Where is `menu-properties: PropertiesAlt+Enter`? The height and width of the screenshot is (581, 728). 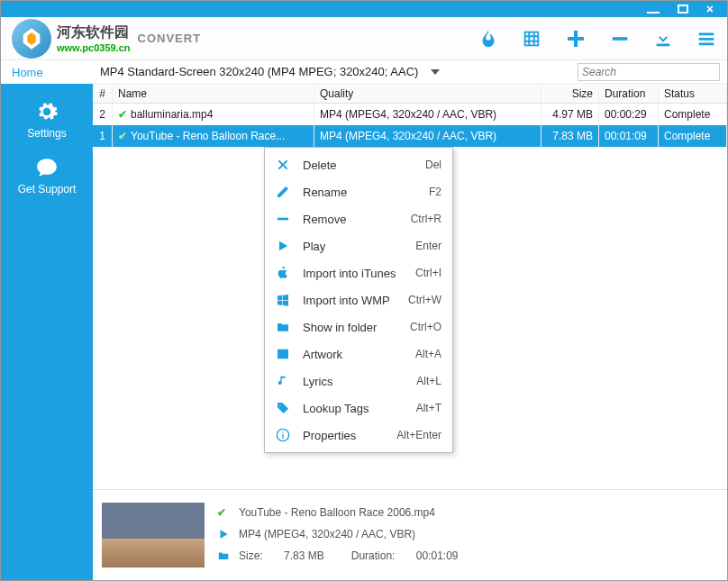 menu-properties: PropertiesAlt+Enter is located at coordinates (359, 435).